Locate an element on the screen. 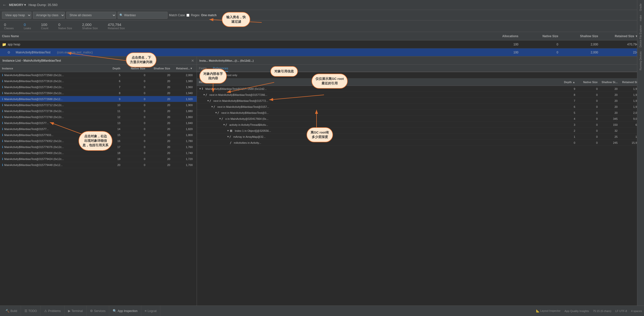  ref-row: ▼ 𝒇 next in MainActivity$WanbiaoTest@3..… is located at coordinates (420, 113).